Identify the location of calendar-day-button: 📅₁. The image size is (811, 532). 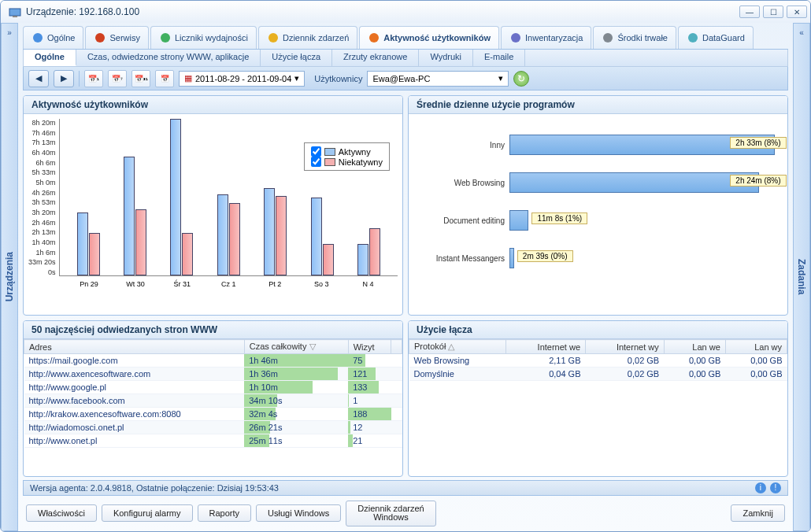
(94, 79).